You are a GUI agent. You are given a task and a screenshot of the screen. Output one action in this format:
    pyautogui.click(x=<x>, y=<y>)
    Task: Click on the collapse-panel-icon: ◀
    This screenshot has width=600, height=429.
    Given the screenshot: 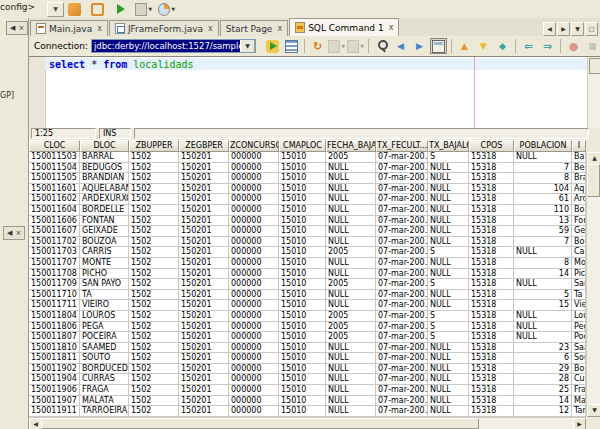 What is the action you would take?
    pyautogui.click(x=12, y=28)
    